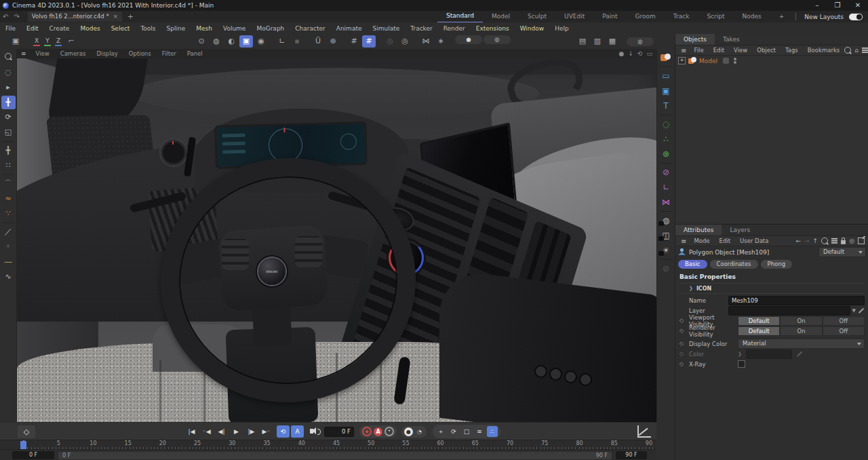 Image resolution: width=868 pixels, height=460 pixels. Describe the element at coordinates (715, 17) in the screenshot. I see `Script: Script` at that location.